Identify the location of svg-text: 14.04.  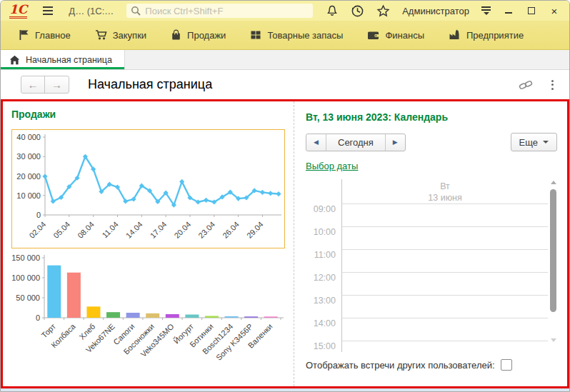
(134, 230).